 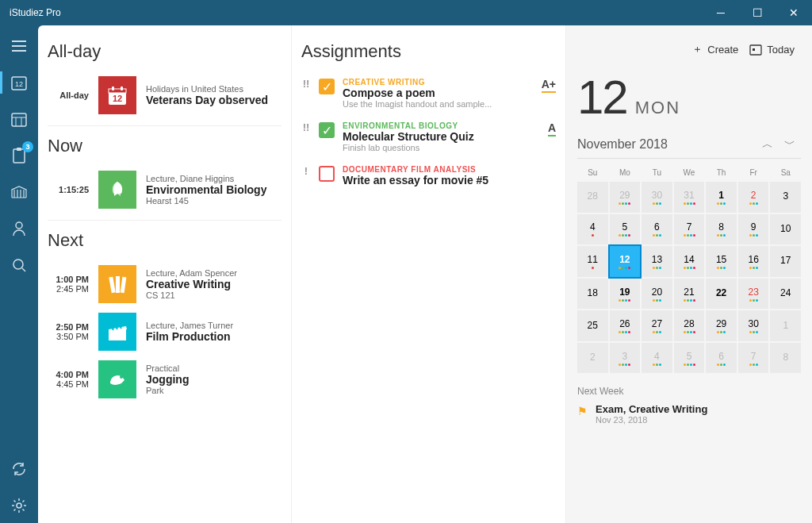 What do you see at coordinates (441, 125) in the screenshot?
I see `assignment-course: ENVIRONMENTAL BIOLOGY` at bounding box center [441, 125].